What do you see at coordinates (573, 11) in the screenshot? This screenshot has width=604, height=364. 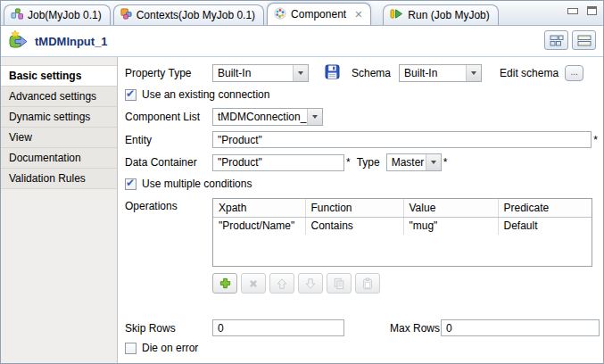 I see `minimize-icon` at bounding box center [573, 11].